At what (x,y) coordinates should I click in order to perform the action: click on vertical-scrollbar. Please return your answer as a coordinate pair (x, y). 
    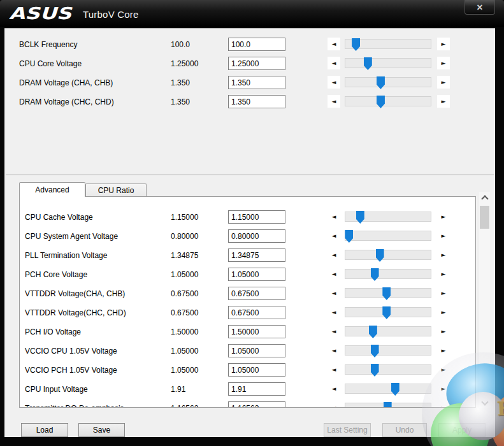
    Looking at the image, I should click on (484, 299).